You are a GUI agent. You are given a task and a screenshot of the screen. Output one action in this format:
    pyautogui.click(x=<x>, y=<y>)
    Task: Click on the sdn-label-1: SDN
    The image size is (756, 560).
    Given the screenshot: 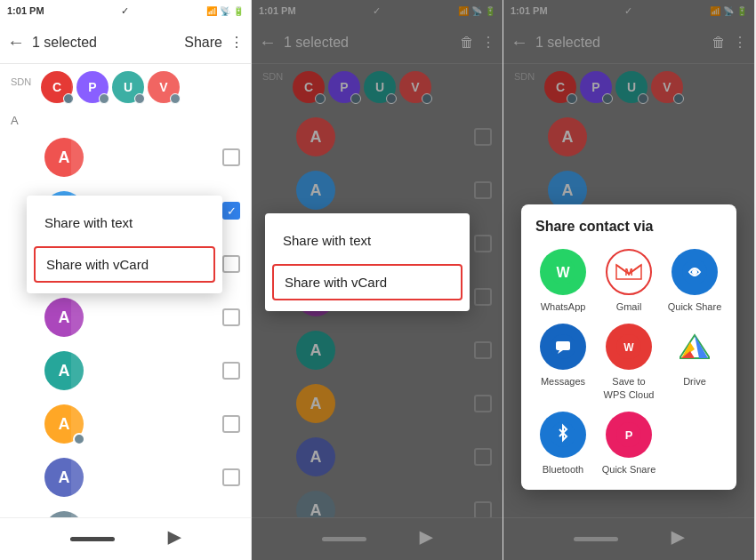 What is the action you would take?
    pyautogui.click(x=23, y=79)
    